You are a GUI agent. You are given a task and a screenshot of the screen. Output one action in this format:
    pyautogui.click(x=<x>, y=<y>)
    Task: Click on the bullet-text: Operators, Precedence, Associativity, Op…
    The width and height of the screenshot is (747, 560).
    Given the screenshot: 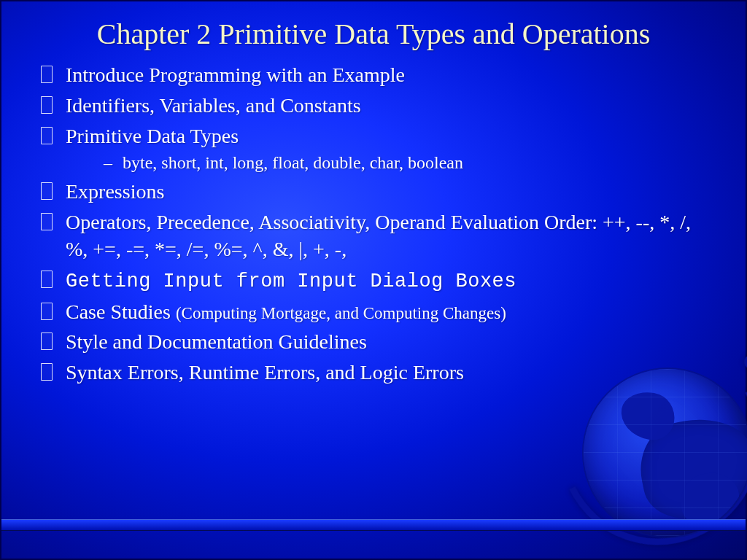 What is the action you would take?
    pyautogui.click(x=378, y=236)
    